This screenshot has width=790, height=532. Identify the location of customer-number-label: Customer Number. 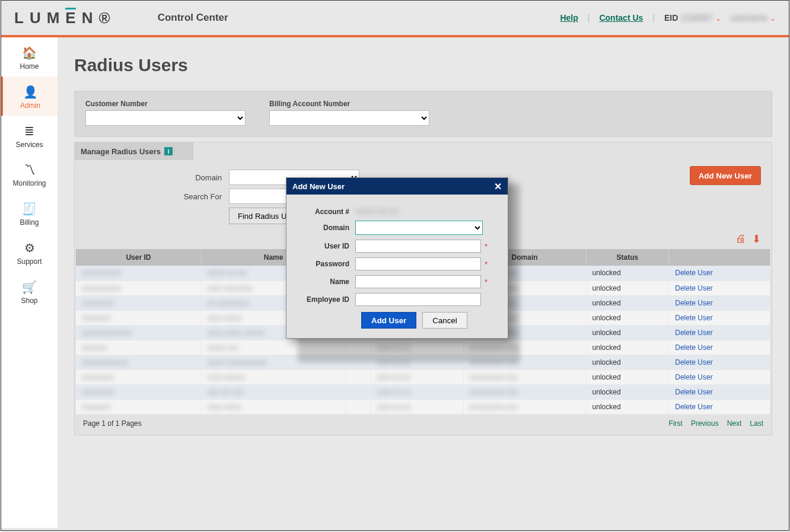
(165, 104).